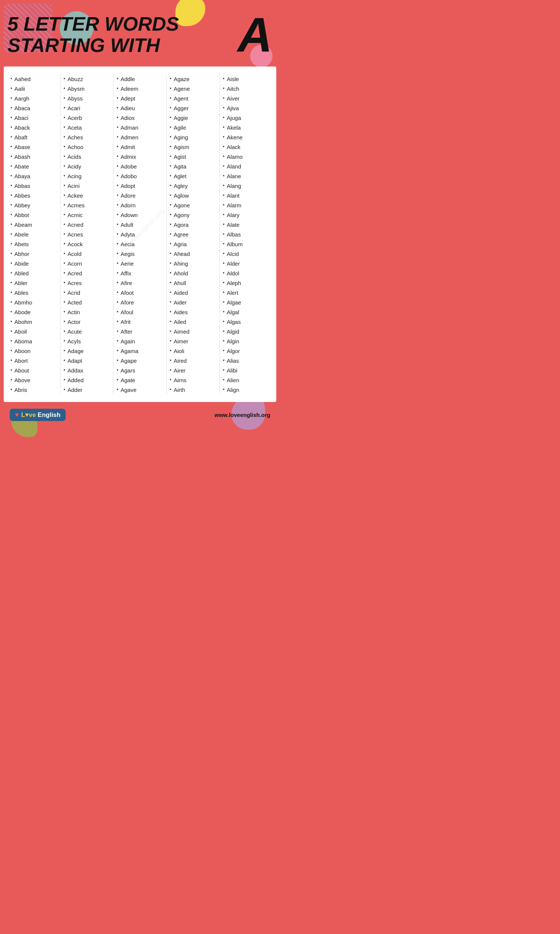  What do you see at coordinates (87, 234) in the screenshot?
I see `list-item: •Acnes` at bounding box center [87, 234].